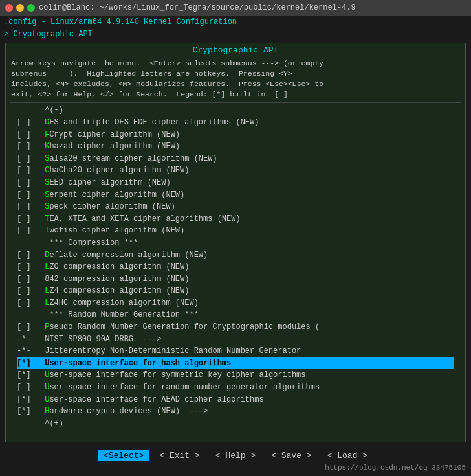  What do you see at coordinates (124, 456) in the screenshot?
I see `select-button: <Select>` at bounding box center [124, 456].